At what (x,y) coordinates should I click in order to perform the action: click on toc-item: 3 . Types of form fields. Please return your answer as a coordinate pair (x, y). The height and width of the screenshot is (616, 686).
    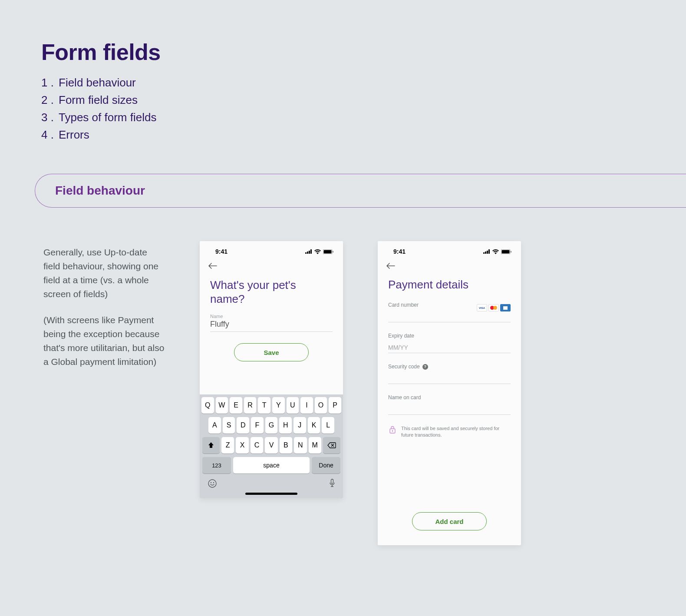
    Looking at the image, I should click on (99, 117).